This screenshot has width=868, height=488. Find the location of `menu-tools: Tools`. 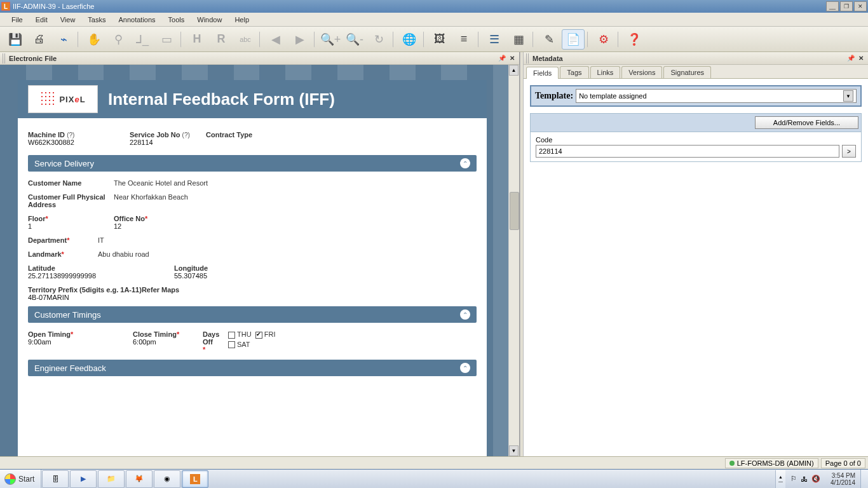

menu-tools: Tools is located at coordinates (177, 20).